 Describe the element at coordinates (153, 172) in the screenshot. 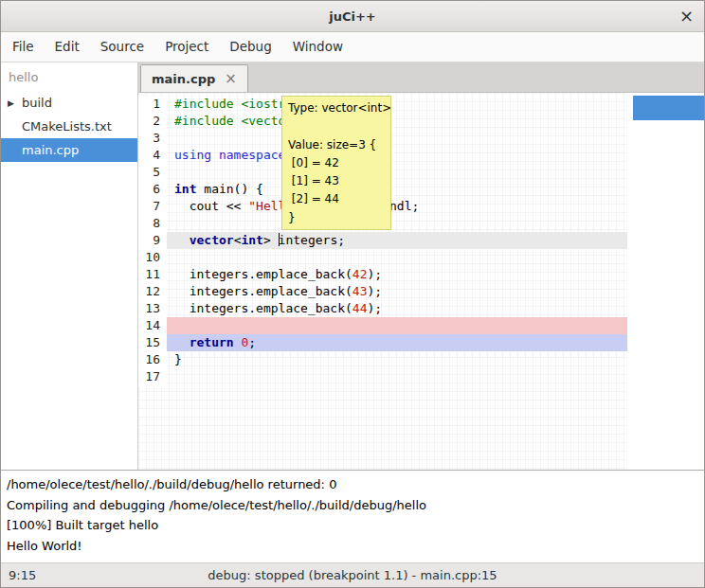

I see `line-number: 5` at that location.